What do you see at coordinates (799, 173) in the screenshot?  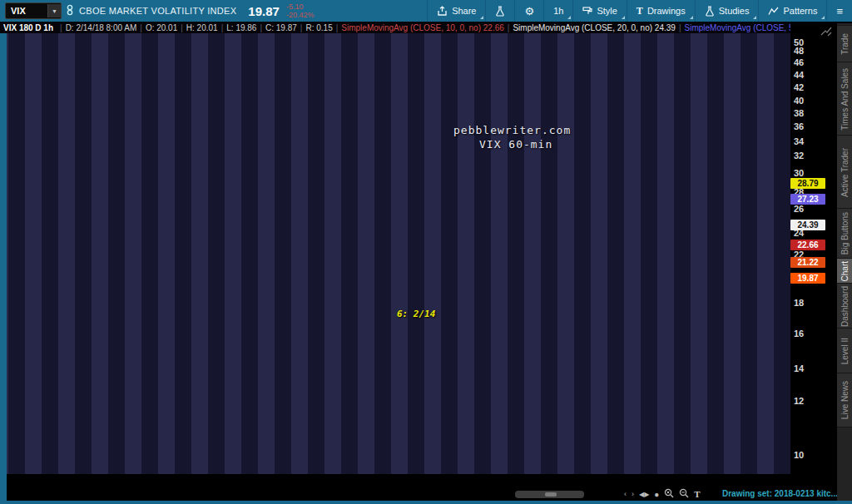 I see `price-tick: 30` at bounding box center [799, 173].